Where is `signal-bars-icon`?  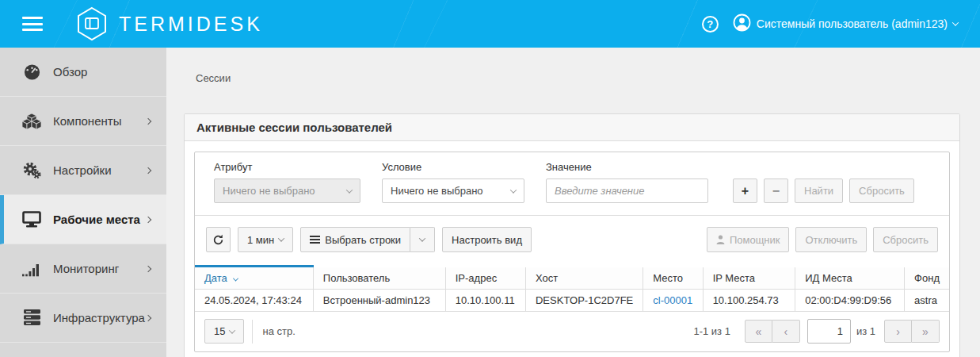
signal-bars-icon is located at coordinates (32, 269).